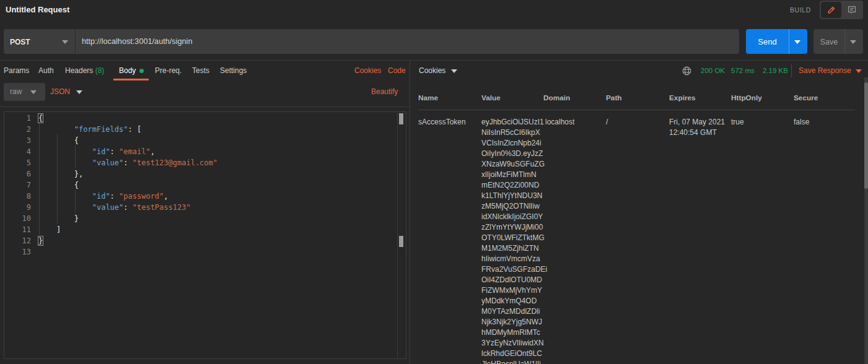  I want to click on method-label: POST, so click(20, 42).